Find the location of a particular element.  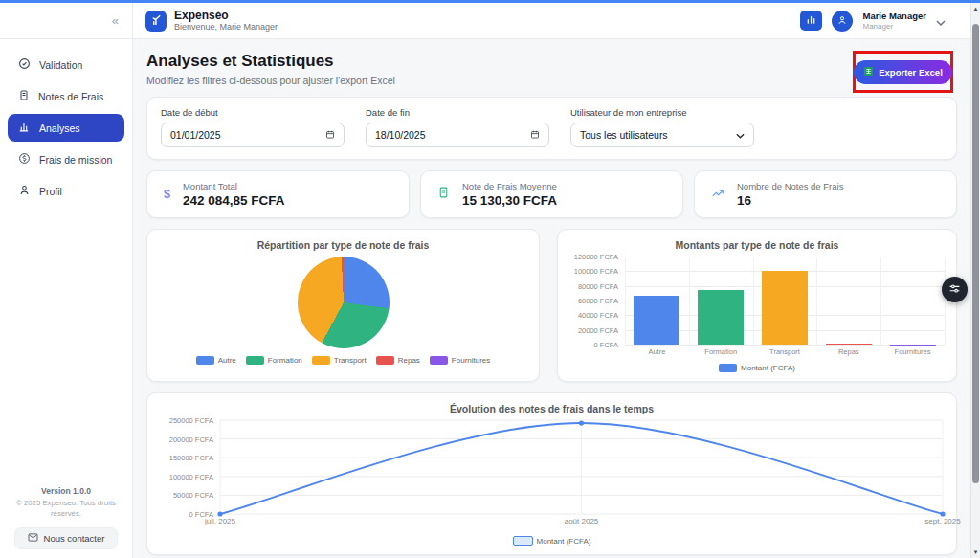

bar-legend: Montant (FCFA) is located at coordinates (757, 368).